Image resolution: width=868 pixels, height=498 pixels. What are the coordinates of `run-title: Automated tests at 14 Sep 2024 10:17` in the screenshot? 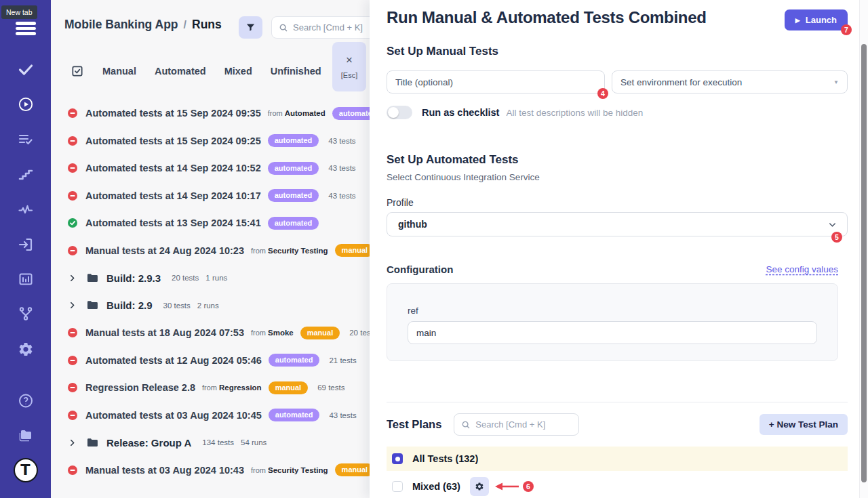 It's located at (174, 196).